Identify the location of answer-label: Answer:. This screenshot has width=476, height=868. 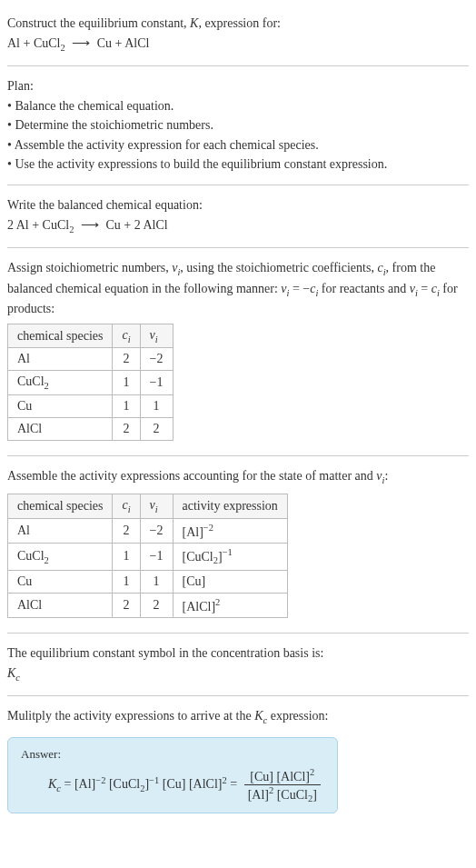
(173, 754).